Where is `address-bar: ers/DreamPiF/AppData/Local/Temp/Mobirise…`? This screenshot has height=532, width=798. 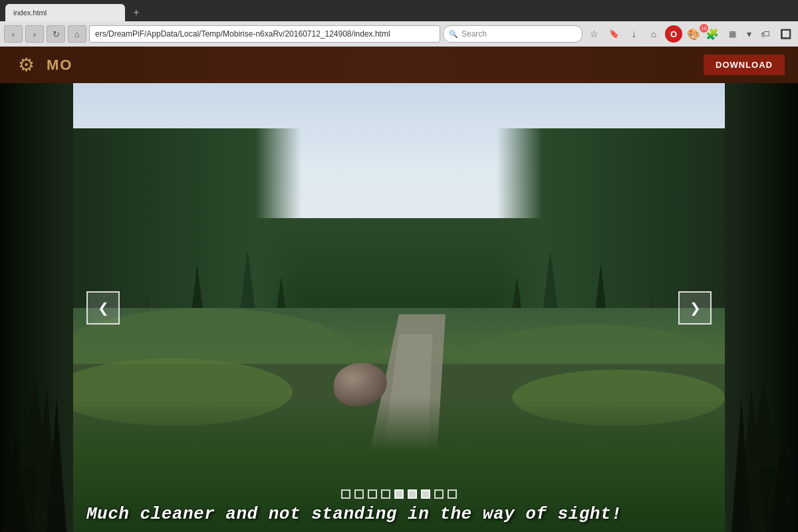 address-bar: ers/DreamPiF/AppData/Local/Temp/Mobirise… is located at coordinates (265, 34).